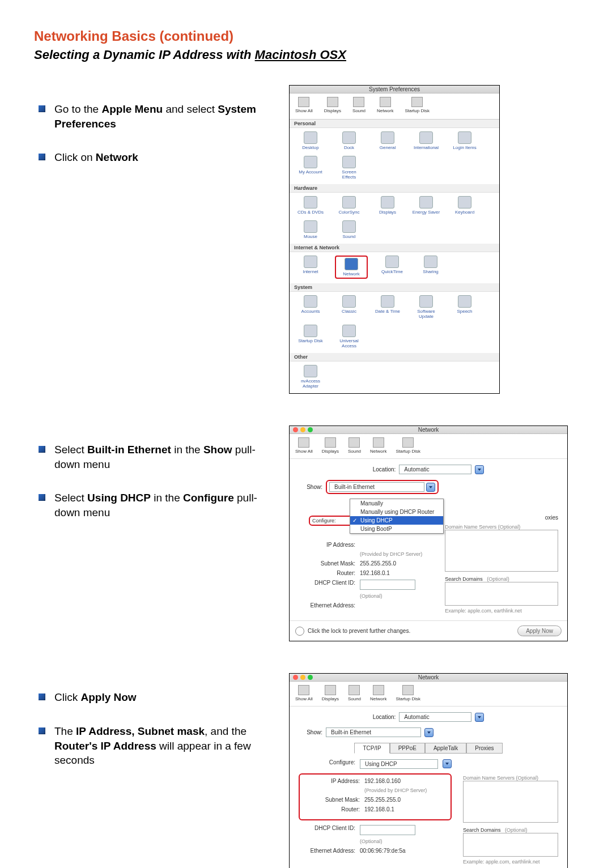 Image resolution: width=612 pixels, height=868 pixels. What do you see at coordinates (394, 107) in the screenshot?
I see `sysprefs-toolbar: Show All Displays Sound Network Startup …` at bounding box center [394, 107].